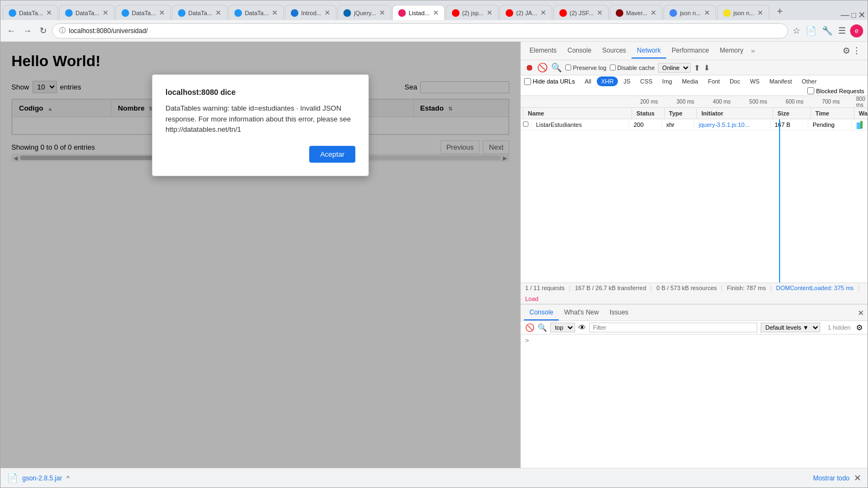  I want to click on tab-11: (2) JSF... ✕, so click(581, 12).